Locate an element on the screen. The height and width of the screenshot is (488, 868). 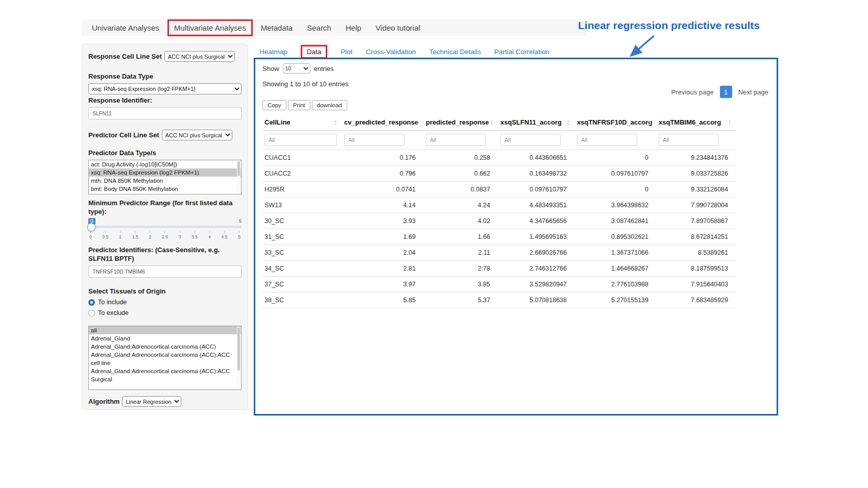
cell-value: 3.087462841 is located at coordinates (616, 222).